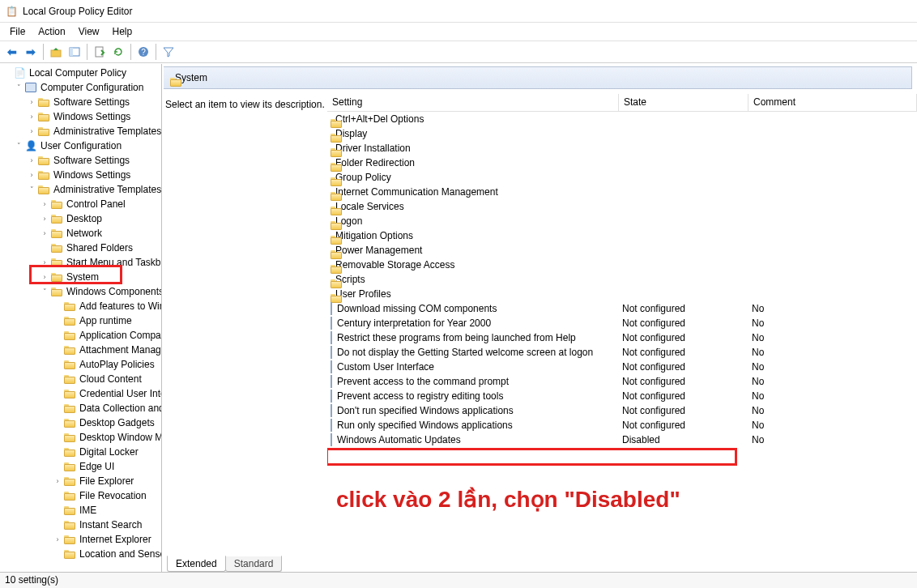 The image size is (917, 588). What do you see at coordinates (143, 52) in the screenshot?
I see `help-button: ?` at bounding box center [143, 52].